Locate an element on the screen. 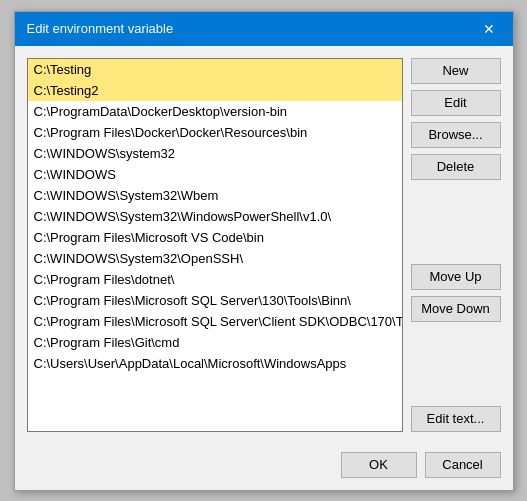 The image size is (527, 501). list-item: C:\WINDOWS\System32\OpenSSH\ is located at coordinates (215, 258).